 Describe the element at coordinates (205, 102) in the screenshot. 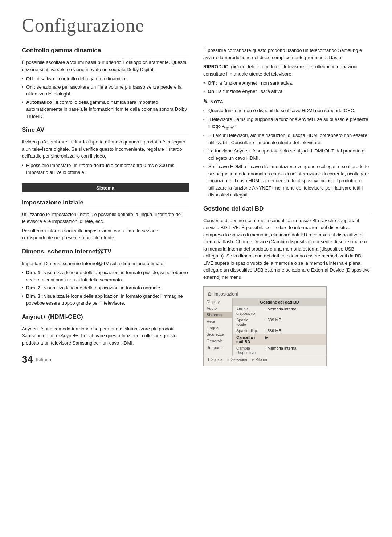

I see `nota-icon: ✎` at that location.